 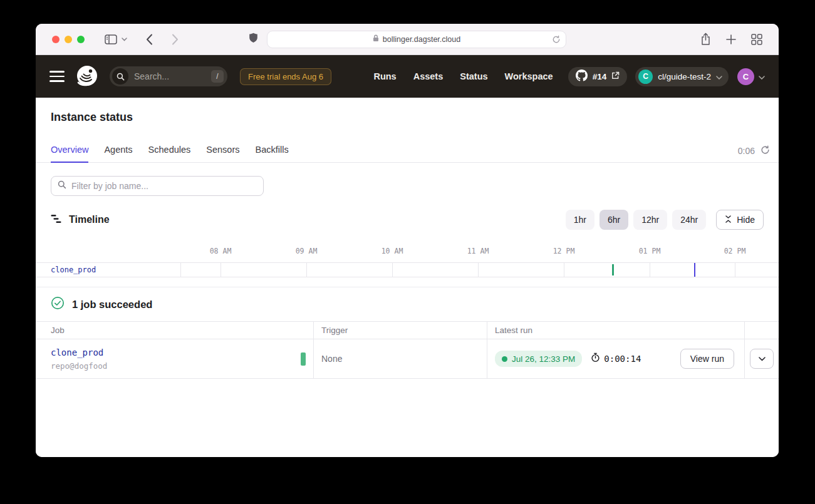 I want to click on new-tab-icon, so click(x=731, y=39).